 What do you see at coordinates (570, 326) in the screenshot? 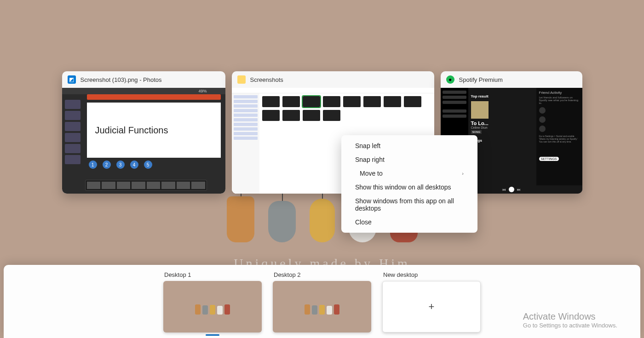
I see `watermark-sub: Go to Settings to activate Windows.` at bounding box center [570, 326].